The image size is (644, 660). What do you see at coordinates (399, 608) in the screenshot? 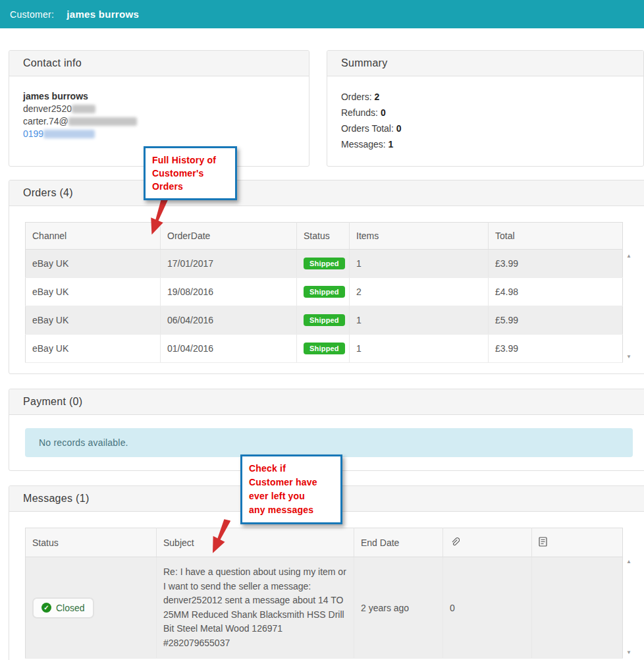
I see `message-end-date: 2 years ago` at bounding box center [399, 608].